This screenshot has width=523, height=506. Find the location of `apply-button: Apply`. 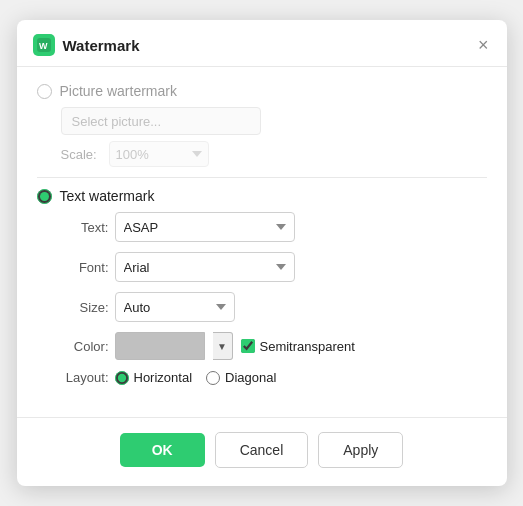

apply-button: Apply is located at coordinates (360, 450).